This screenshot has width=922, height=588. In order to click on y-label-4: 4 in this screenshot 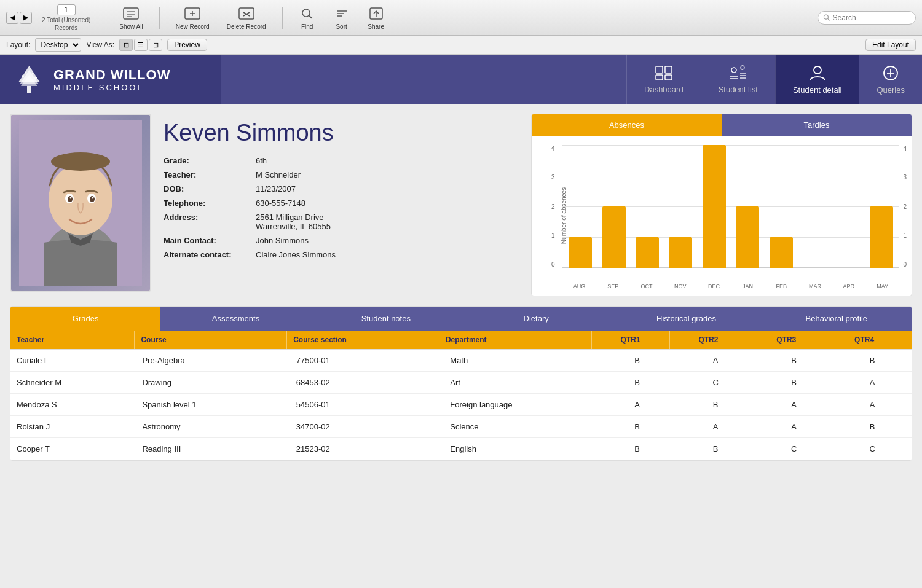, I will do `click(553, 149)`.